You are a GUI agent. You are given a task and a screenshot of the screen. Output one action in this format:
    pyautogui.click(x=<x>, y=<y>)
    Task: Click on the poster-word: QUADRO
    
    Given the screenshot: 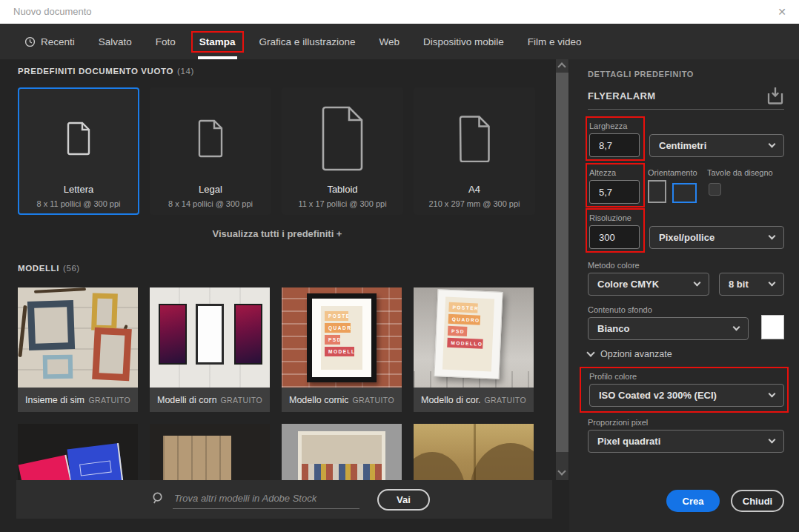 What is the action you would take?
    pyautogui.click(x=464, y=320)
    